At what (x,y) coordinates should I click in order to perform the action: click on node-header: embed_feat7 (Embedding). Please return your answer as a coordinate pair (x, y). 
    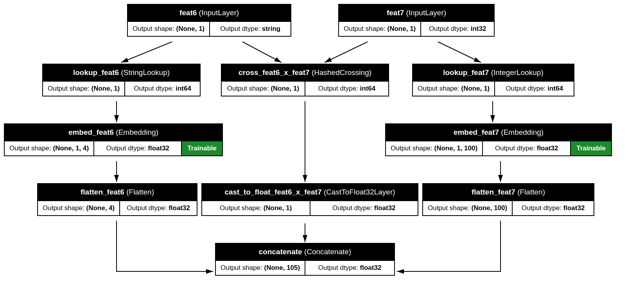
    Looking at the image, I should click on (499, 132).